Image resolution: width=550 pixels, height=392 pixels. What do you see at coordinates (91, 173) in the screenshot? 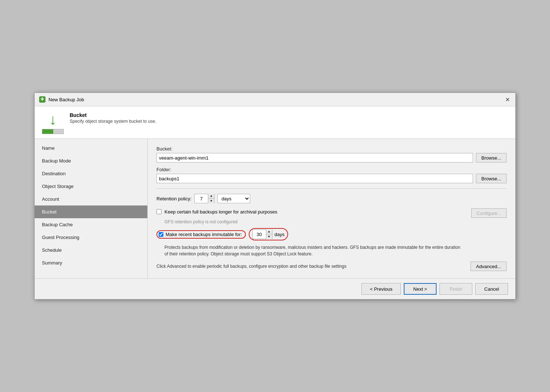
I see `sidebar-item-destination: Destination` at bounding box center [91, 173].